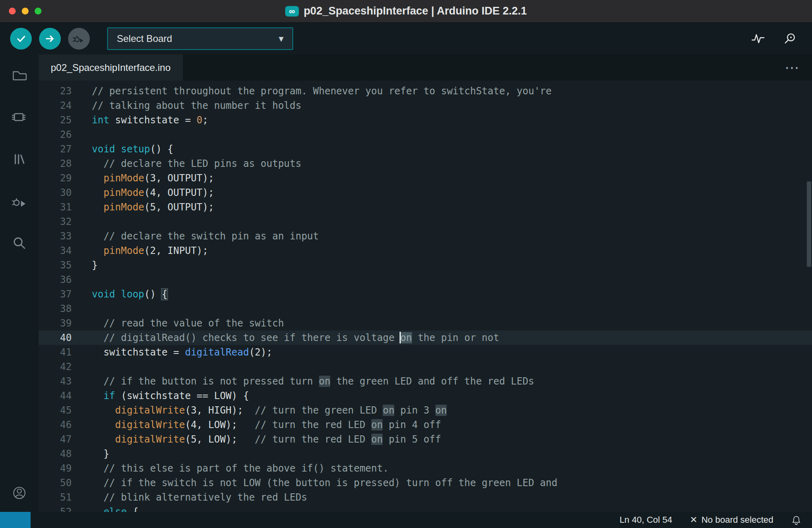 The image size is (812, 528). What do you see at coordinates (425, 265) in the screenshot?
I see `code-line: 35}` at bounding box center [425, 265].